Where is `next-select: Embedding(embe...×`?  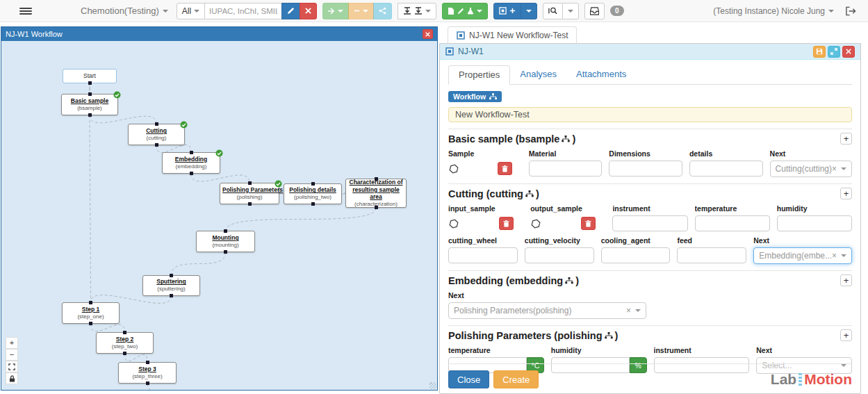 next-select: Embedding(embe...× is located at coordinates (803, 256).